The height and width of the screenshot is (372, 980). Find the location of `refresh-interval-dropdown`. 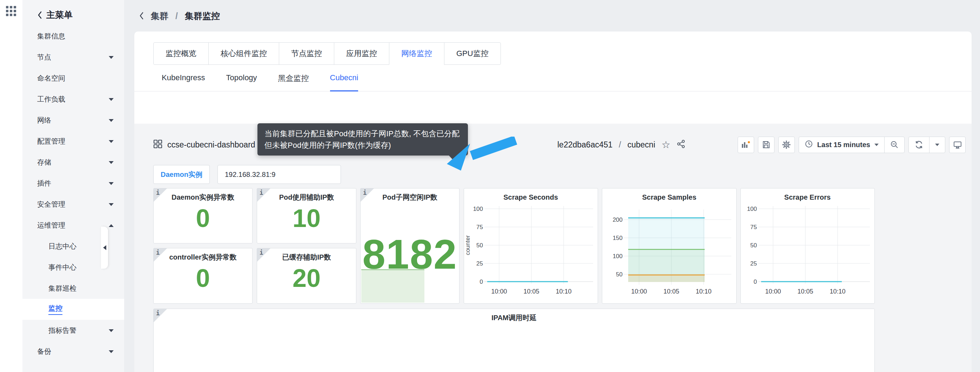

refresh-interval-dropdown is located at coordinates (937, 145).